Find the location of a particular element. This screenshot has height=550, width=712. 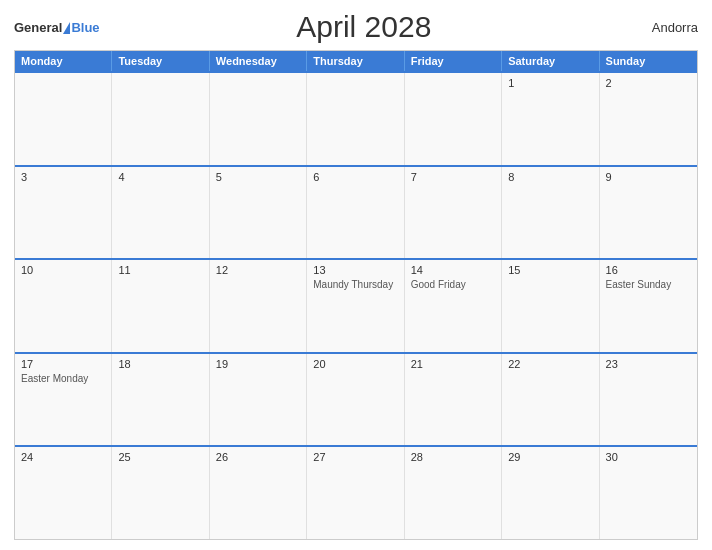

day-number: 14 is located at coordinates (453, 270).